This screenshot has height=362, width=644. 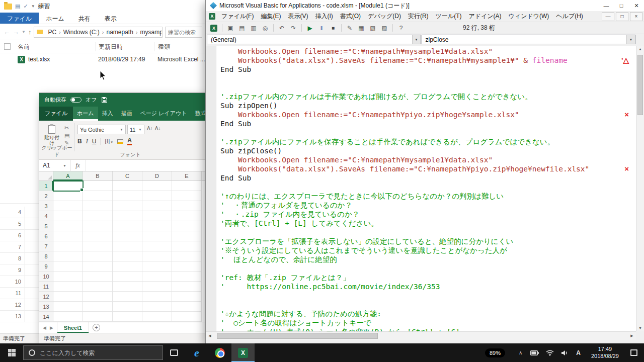 I want to click on help-icon: ?, so click(x=401, y=28).